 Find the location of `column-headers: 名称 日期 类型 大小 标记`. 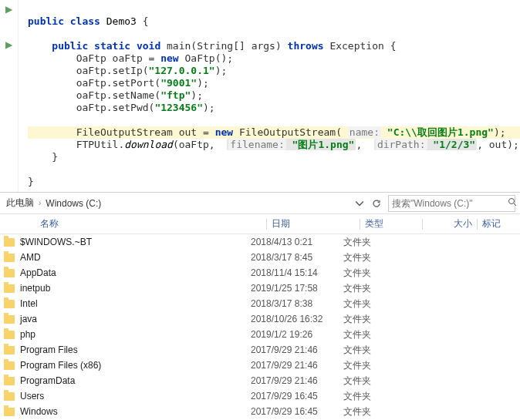

column-headers: 名称 日期 类型 大小 标记 is located at coordinates (260, 224).